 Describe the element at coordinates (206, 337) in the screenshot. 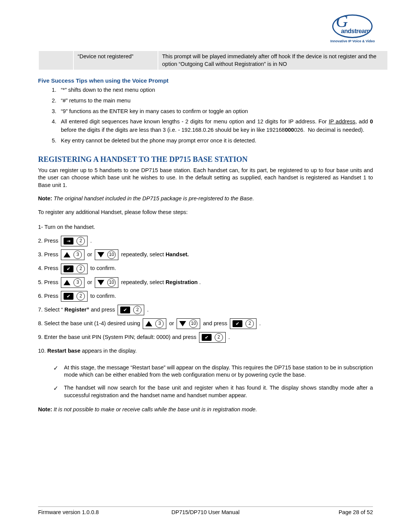

I see `step-9: 9. Enter the base unit PIN (System PIN; …` at that location.